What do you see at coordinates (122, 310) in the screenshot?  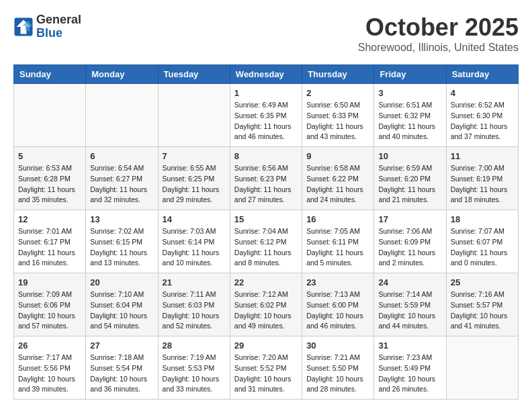 I see `day-info: Sunrise: 7:10 AM Sunset: 6:04 PM Dayligh…` at bounding box center [122, 310].